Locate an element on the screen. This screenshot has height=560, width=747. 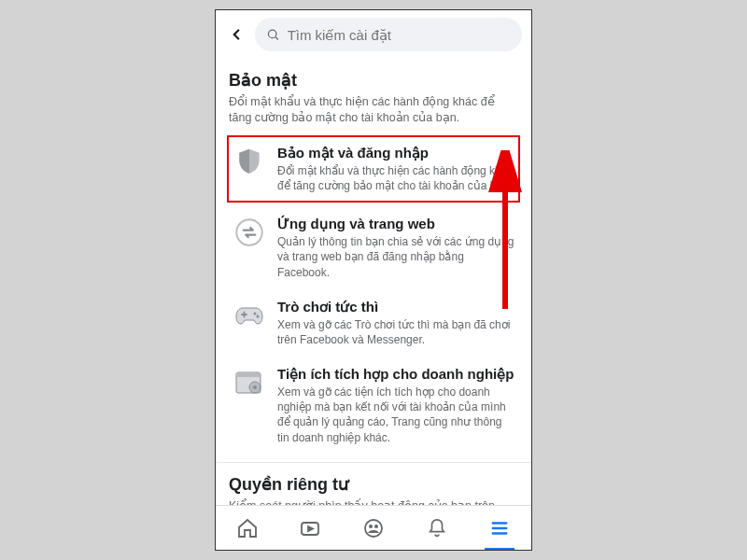
item-title: Tiện ích tích hợp cho doanh nghiệp is located at coordinates (396, 374).